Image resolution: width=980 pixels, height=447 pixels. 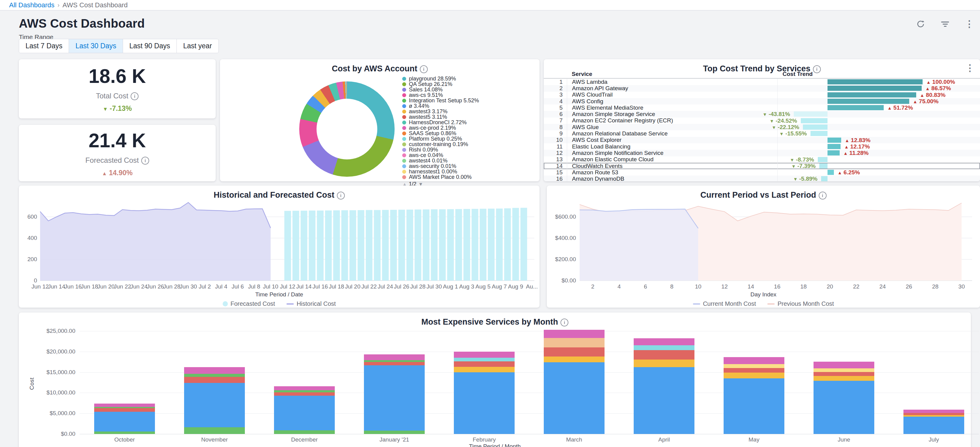 I want to click on x-tick-label: Jul 28, so click(x=418, y=287).